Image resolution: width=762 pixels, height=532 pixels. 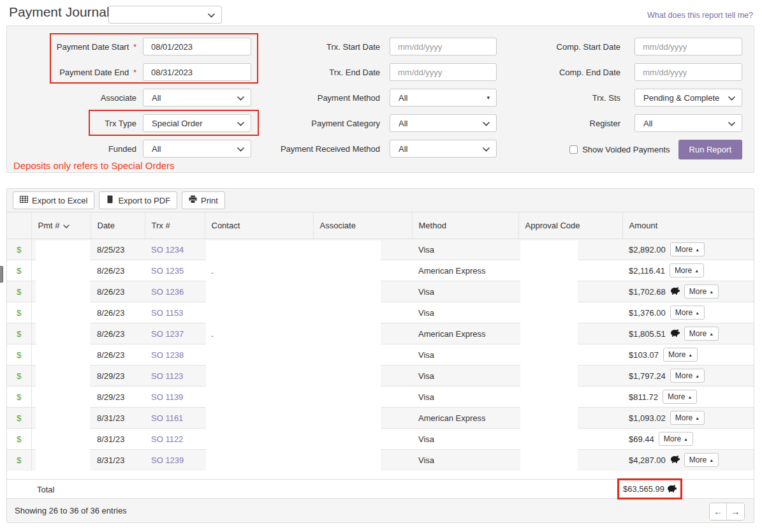 I want to click on trx-link: SO 1139, so click(x=167, y=397).